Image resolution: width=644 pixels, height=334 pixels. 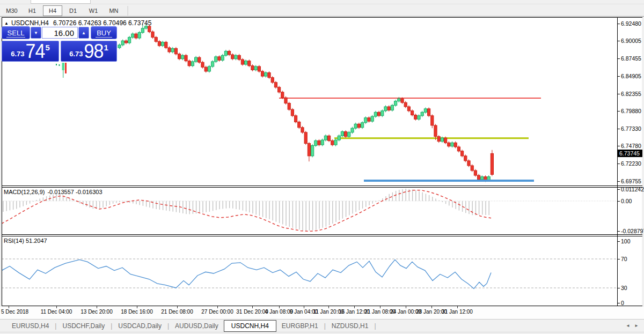 I want to click on timeframe-button-w1: W1, so click(x=93, y=11).